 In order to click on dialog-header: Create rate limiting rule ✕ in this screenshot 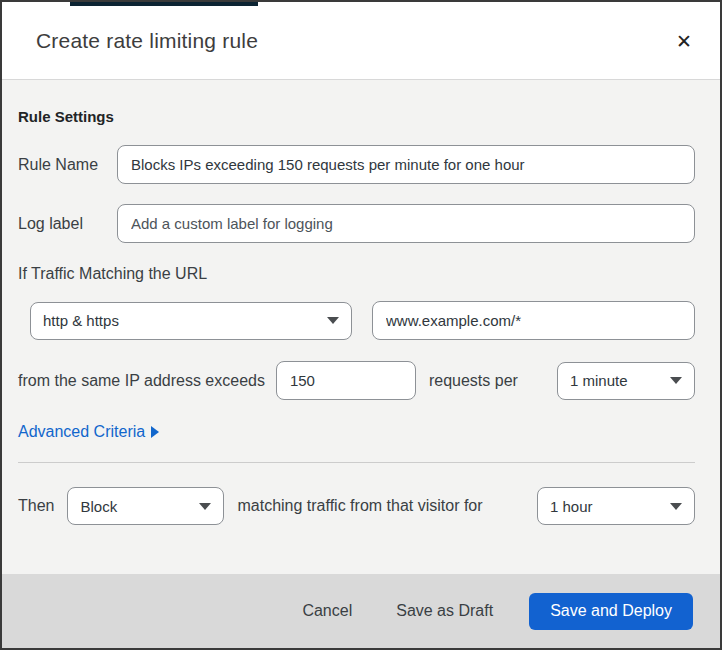, I will do `click(361, 41)`.